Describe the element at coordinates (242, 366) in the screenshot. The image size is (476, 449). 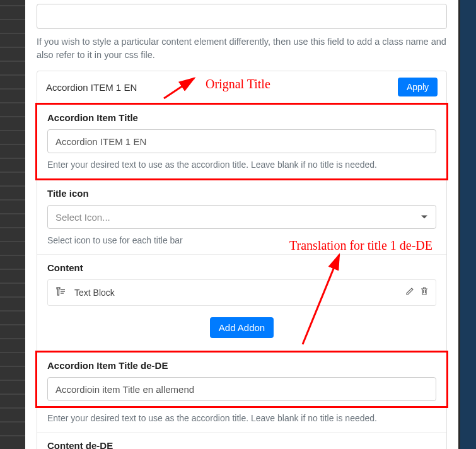
I see `field-label-title-de: Accordion Item Title de-DE` at that location.